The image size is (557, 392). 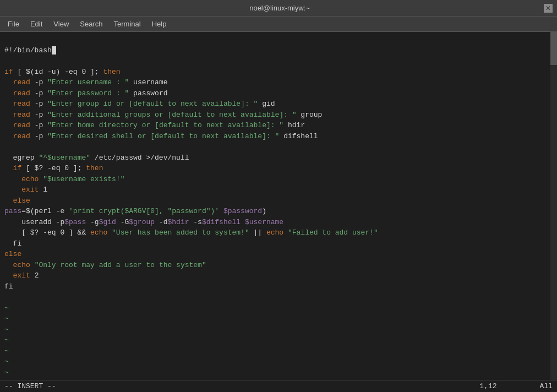 I want to click on menu-item-search: Search, so click(x=91, y=24).